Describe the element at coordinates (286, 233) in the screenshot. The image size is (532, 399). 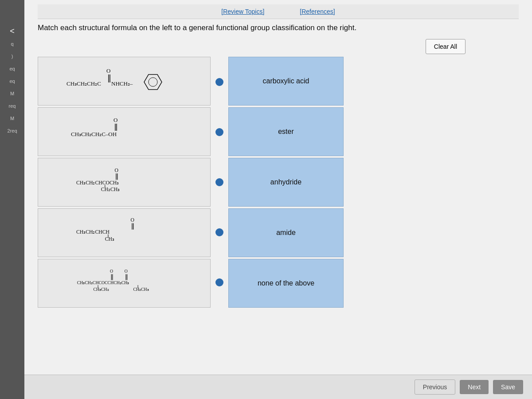
I see `class-label-4: amide` at that location.